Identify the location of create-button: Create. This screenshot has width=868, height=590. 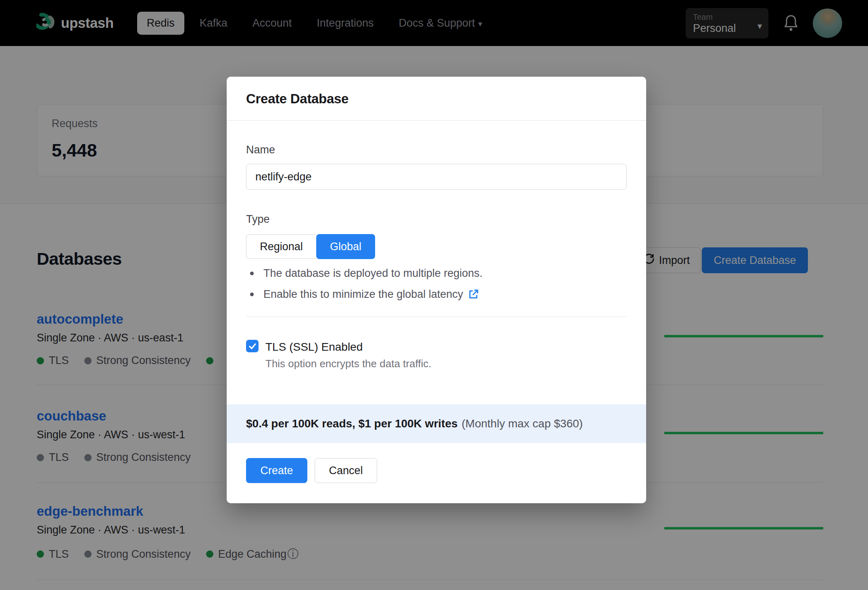
(277, 471).